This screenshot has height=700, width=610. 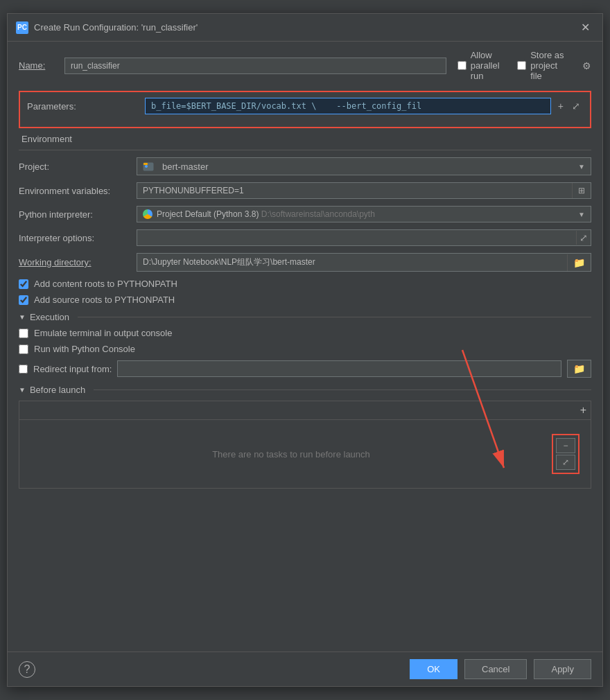 I want to click on name-label: Name:, so click(x=36, y=65).